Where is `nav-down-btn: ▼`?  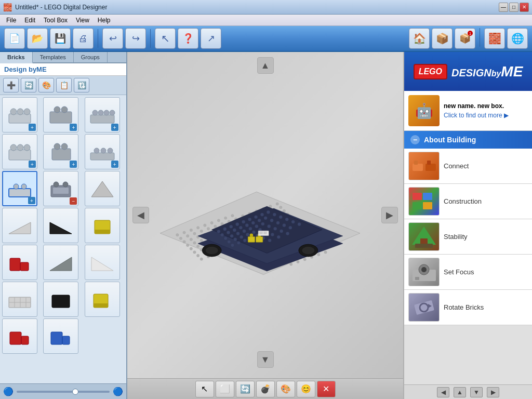 nav-down-btn: ▼ is located at coordinates (476, 392).